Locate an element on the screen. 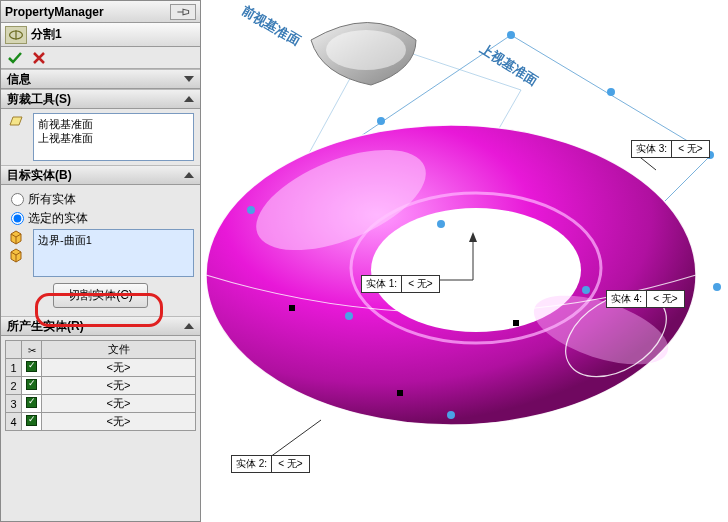 The width and height of the screenshot is (728, 522). section-trim-header: 剪裁工具(S) is located at coordinates (100, 99).